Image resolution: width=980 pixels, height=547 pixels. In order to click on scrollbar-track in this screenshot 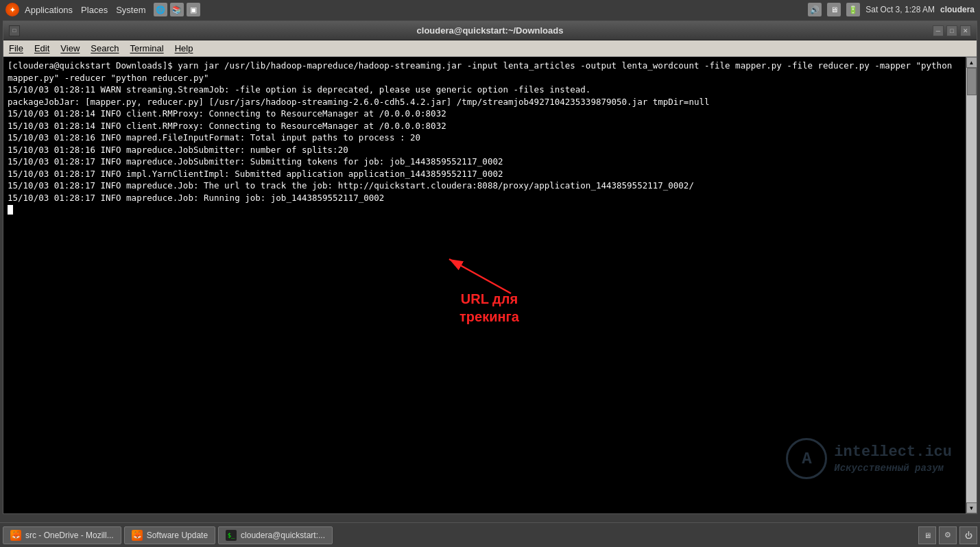, I will do `click(972, 285)`.